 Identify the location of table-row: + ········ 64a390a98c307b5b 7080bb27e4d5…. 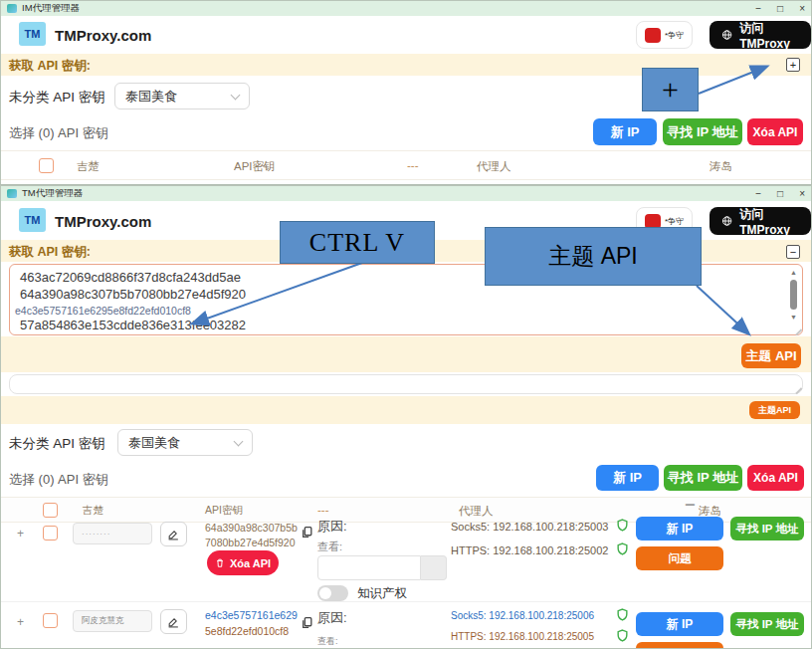
(406, 557).